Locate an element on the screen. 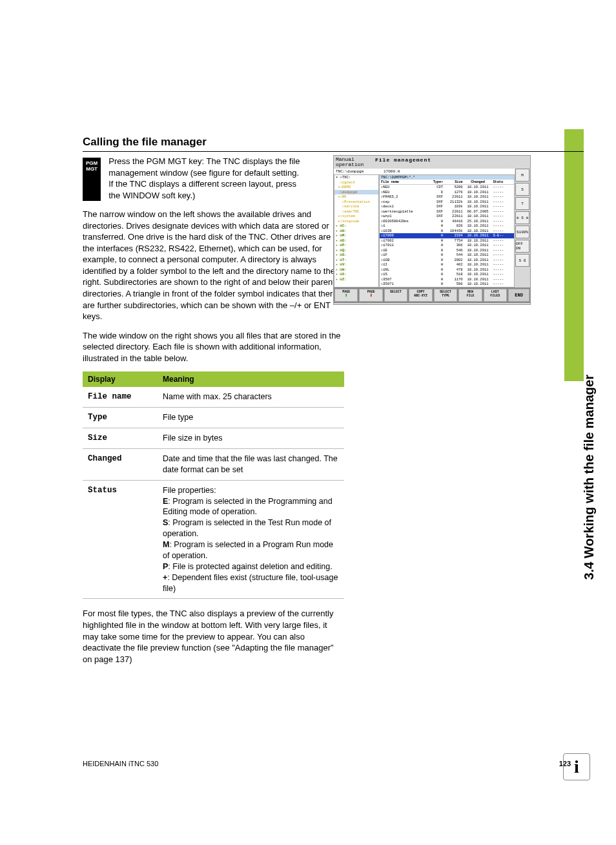 Image resolution: width=616 pixels, height=845 pixels. file-manager-screenshot: Manual operation File management TNC:\du… is located at coordinates (432, 230).